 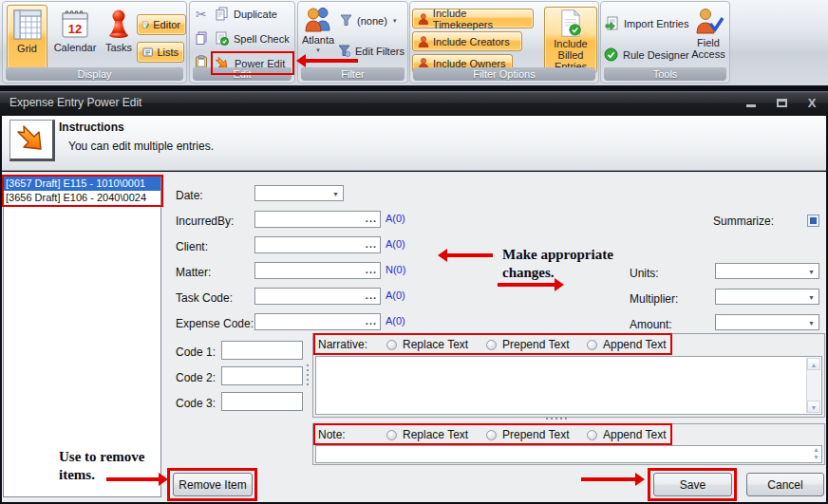 I want to click on code2-field, so click(x=262, y=376).